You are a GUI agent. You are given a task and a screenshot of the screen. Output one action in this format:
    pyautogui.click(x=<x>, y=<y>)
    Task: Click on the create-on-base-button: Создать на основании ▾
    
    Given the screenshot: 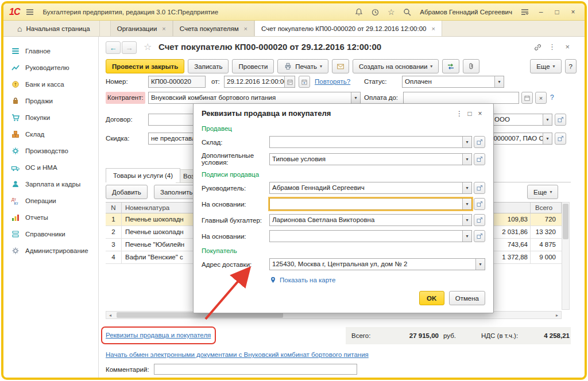 What is the action you would take?
    pyautogui.click(x=396, y=67)
    